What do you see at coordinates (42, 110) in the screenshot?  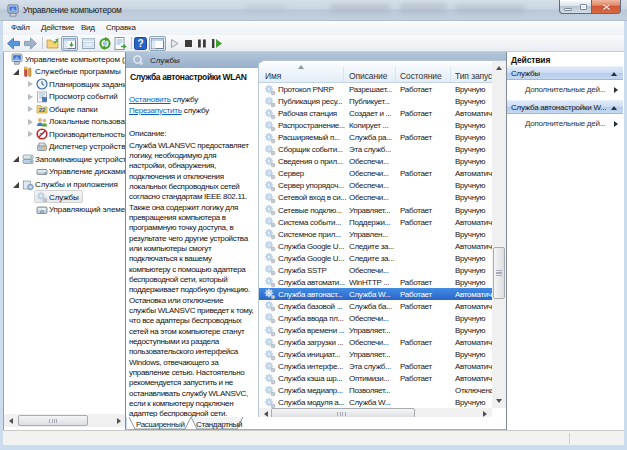 I see `svg-text: 22` at bounding box center [42, 110].